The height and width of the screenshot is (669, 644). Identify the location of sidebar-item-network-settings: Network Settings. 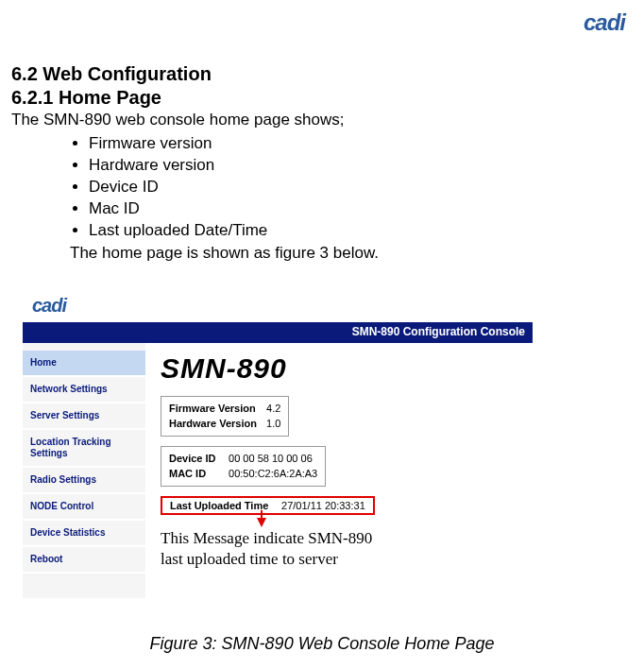
(84, 390).